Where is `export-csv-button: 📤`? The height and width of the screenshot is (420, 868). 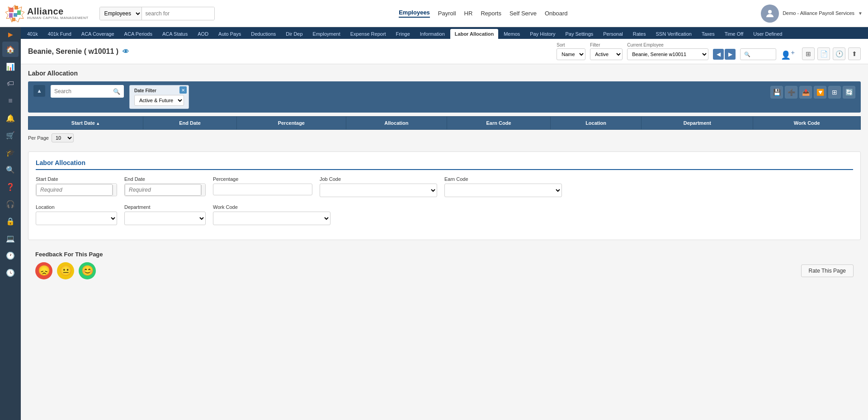
export-csv-button: 📤 is located at coordinates (806, 92).